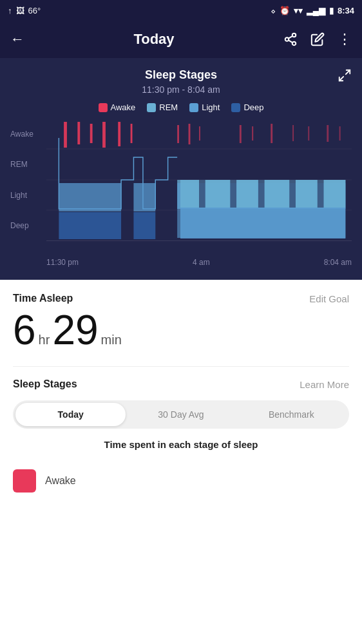 Image resolution: width=362 pixels, height=644 pixels. What do you see at coordinates (151, 108) in the screenshot?
I see `rem-color` at bounding box center [151, 108].